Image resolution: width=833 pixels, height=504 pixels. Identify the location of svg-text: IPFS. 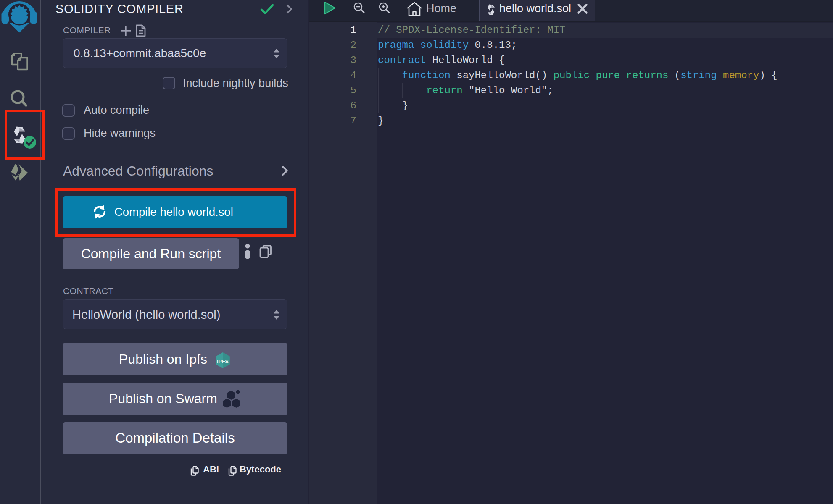
(223, 362).